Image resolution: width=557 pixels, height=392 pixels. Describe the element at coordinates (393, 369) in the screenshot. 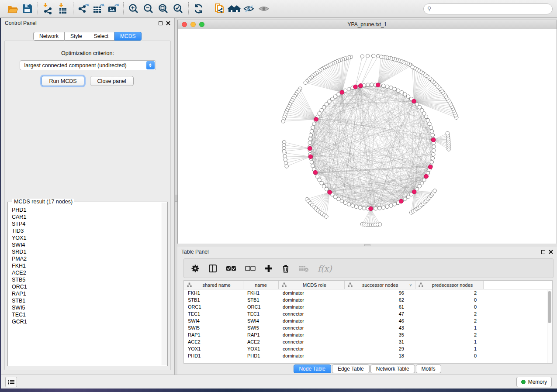

I see `tab-network-table: Network Table` at that location.